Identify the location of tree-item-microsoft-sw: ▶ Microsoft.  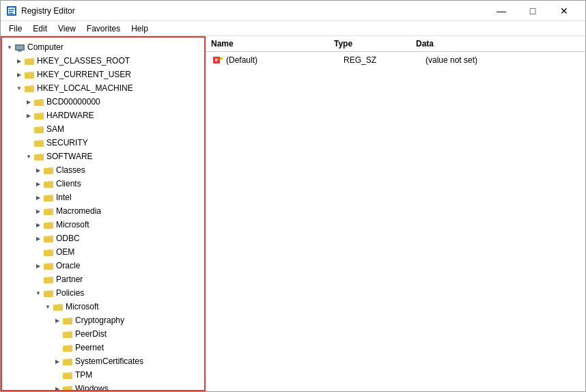
(103, 225).